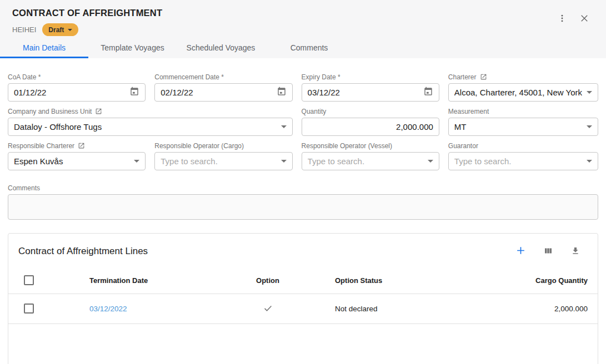 This screenshot has width=606, height=364. What do you see at coordinates (223, 145) in the screenshot?
I see `responsible-operator-cargo-label: Responsible Operator (Cargo)` at bounding box center [223, 145].